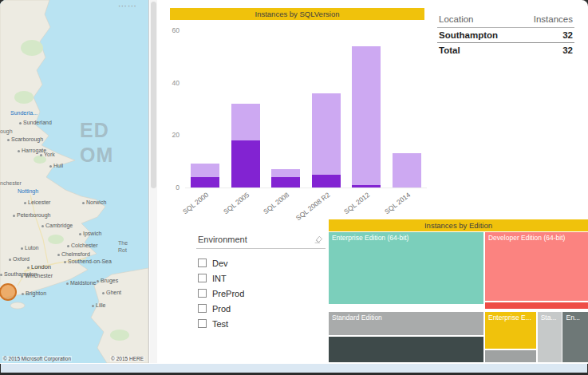 This screenshot has width=588, height=375. I want to click on y-axis-tick-label: 0, so click(177, 188).